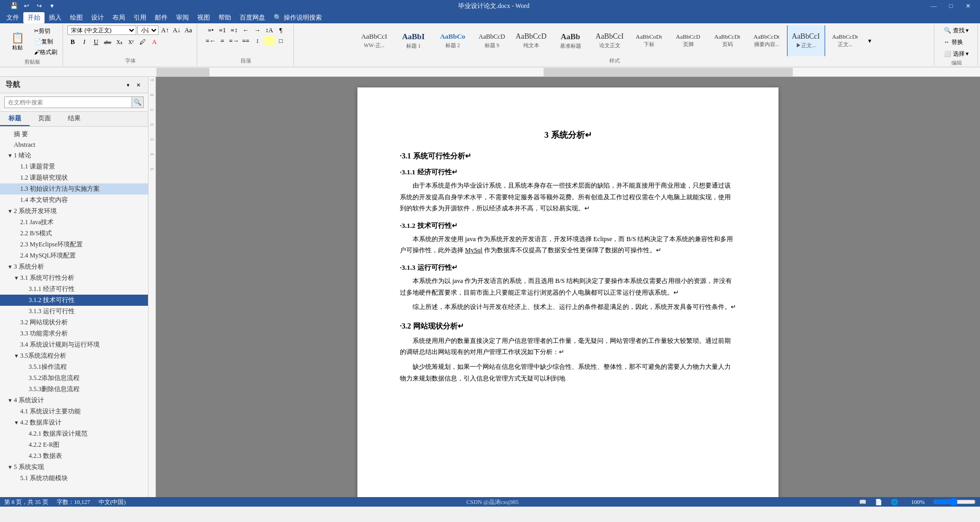 The height and width of the screenshot is (522, 980). Describe the element at coordinates (414, 41) in the screenshot. I see `style-h1: AaBbI 标题 1` at that location.